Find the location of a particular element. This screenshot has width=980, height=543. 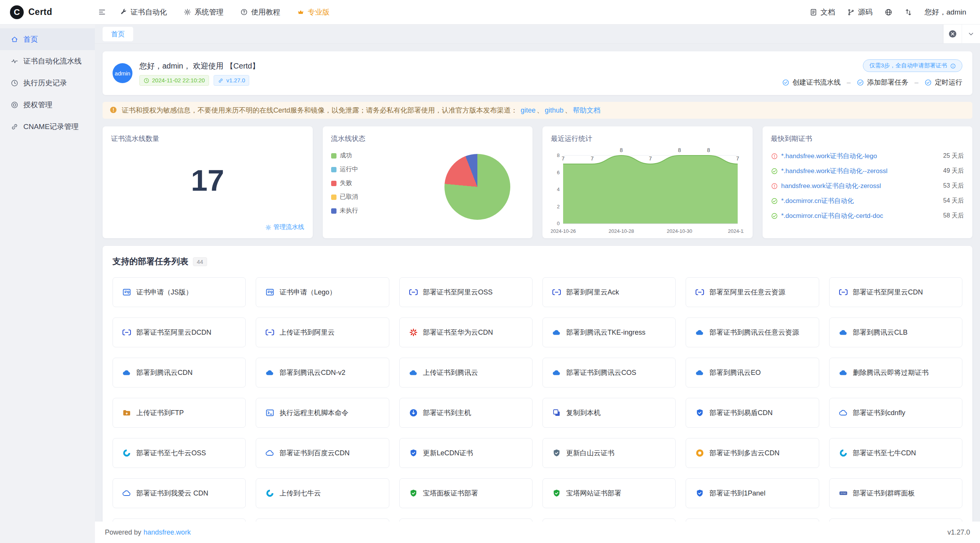

sidebar-item-4: CNAME记录管理 is located at coordinates (47, 126).